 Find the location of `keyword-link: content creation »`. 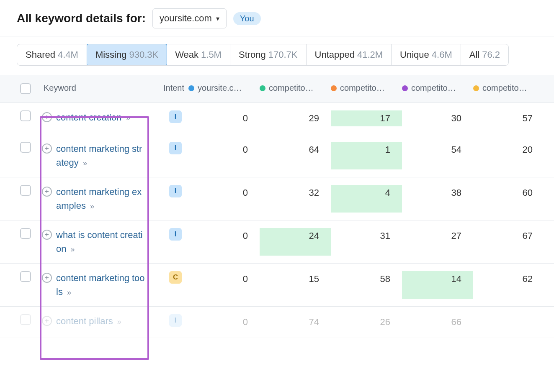

keyword-link: content creation » is located at coordinates (93, 117).